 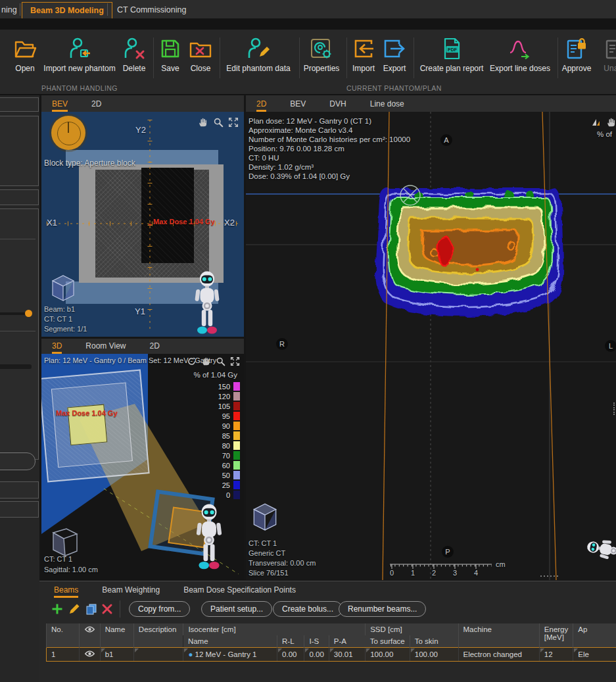 I want to click on cell-name: b1, so click(x=117, y=655).